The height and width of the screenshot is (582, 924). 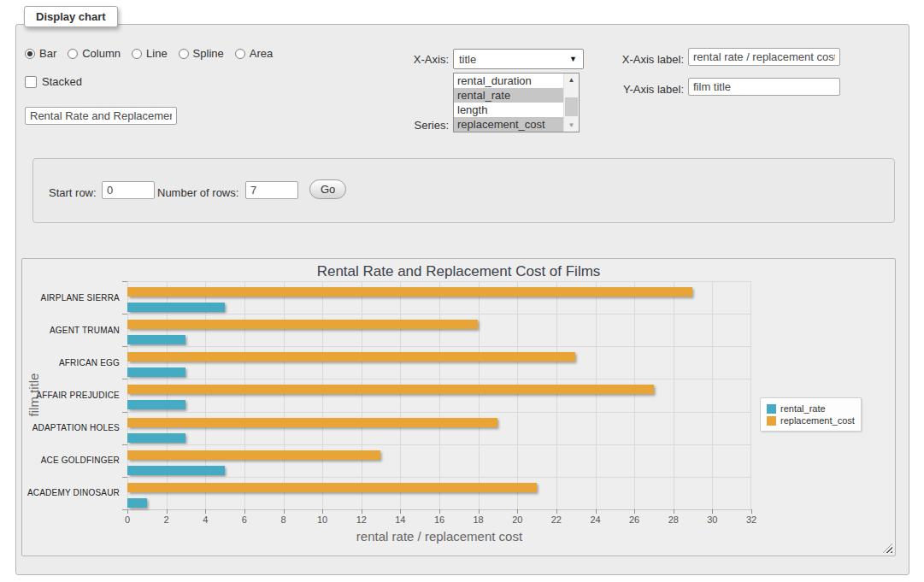 I want to click on y-axis-label-label: Y-Axis label:, so click(x=648, y=89).